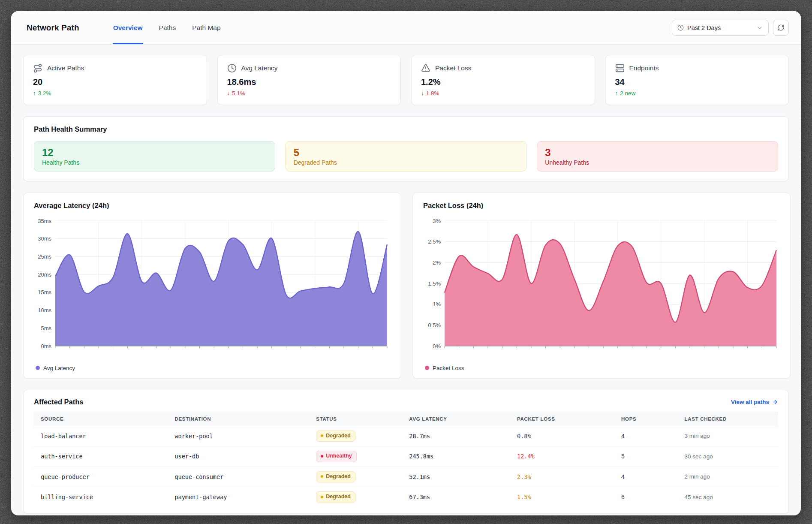 The width and height of the screenshot is (812, 524). Describe the element at coordinates (45, 274) in the screenshot. I see `svg-text: 20ms` at that location.